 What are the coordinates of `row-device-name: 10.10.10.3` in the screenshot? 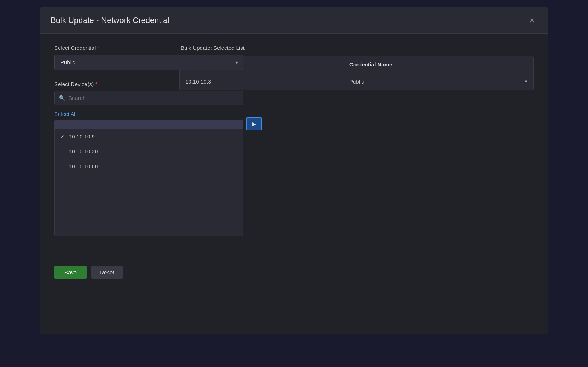 It's located at (267, 81).